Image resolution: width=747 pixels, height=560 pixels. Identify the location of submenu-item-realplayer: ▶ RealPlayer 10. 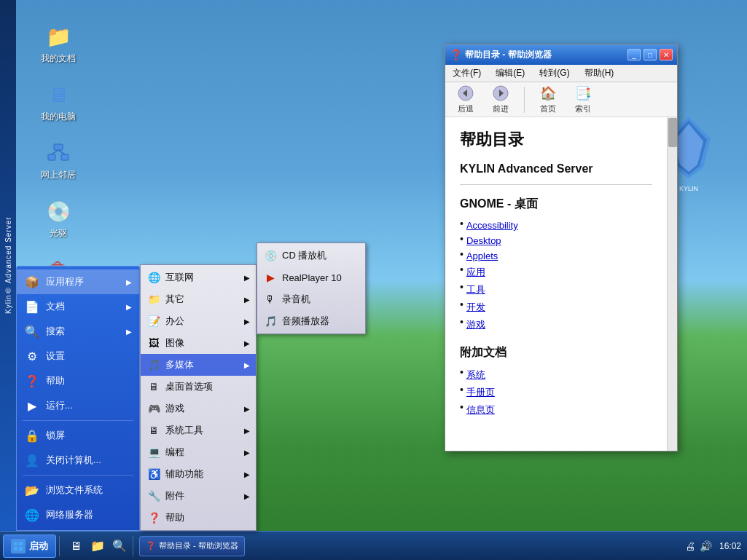
(311, 277).